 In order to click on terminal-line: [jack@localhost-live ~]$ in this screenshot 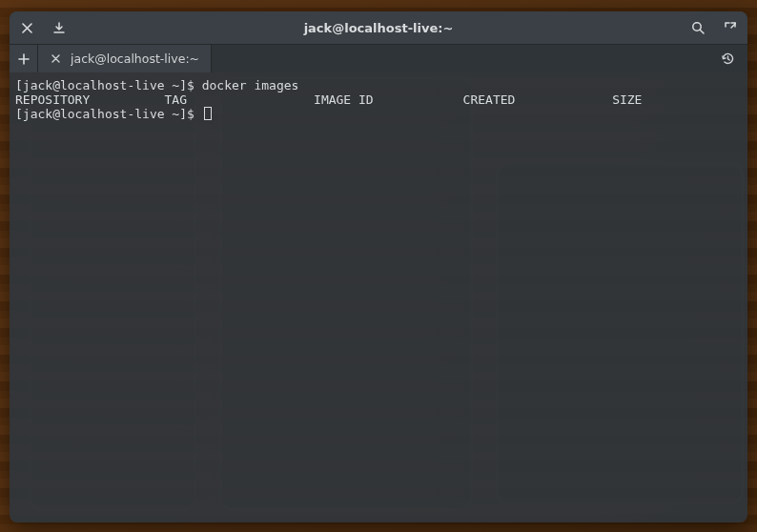, I will do `click(378, 114)`.